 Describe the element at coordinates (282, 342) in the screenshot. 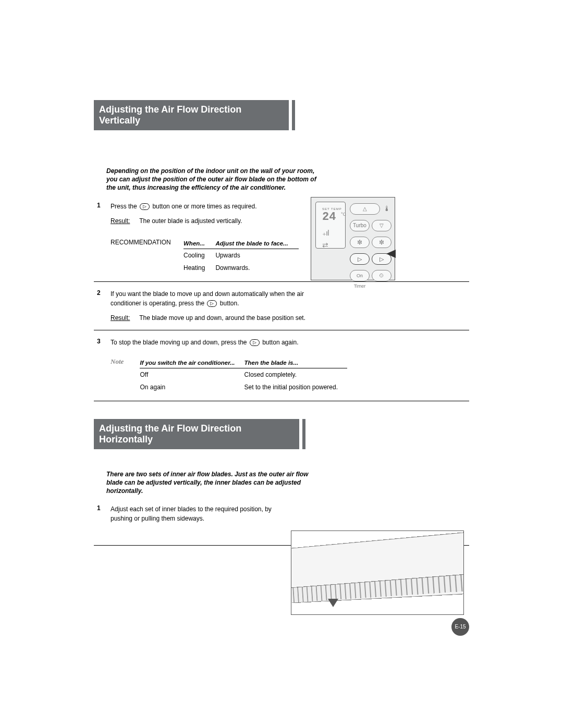

I see `step-3: 3 To stop the blade moving up and down, …` at that location.